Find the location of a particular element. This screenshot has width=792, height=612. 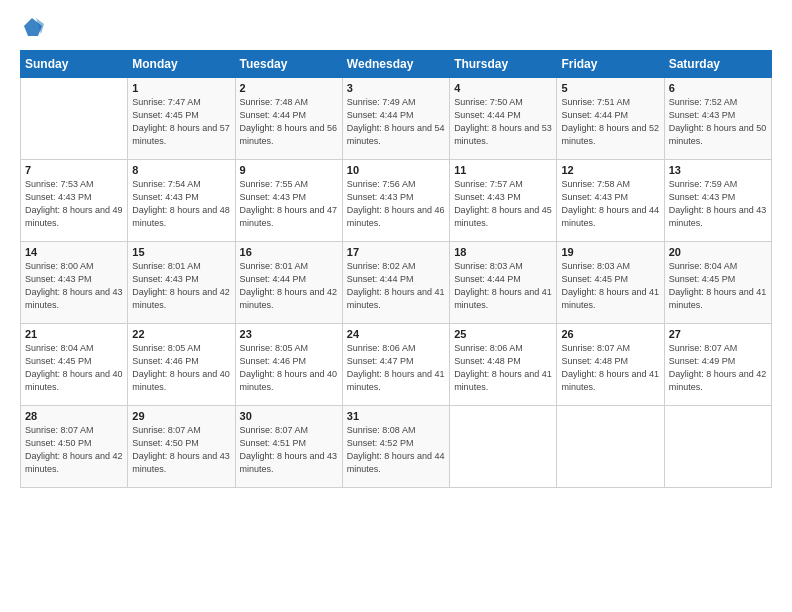

day-number: 11 is located at coordinates (503, 170).